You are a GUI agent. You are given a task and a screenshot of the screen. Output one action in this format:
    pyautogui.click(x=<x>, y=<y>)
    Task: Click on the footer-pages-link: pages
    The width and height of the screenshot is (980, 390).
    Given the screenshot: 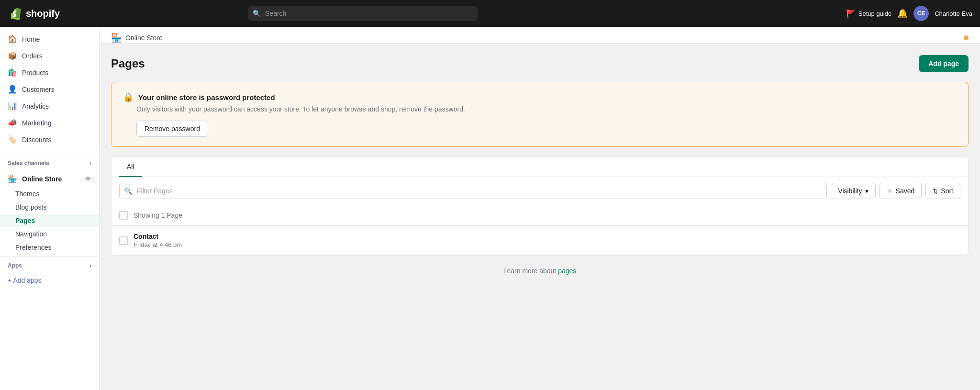 What is the action you would take?
    pyautogui.click(x=567, y=271)
    